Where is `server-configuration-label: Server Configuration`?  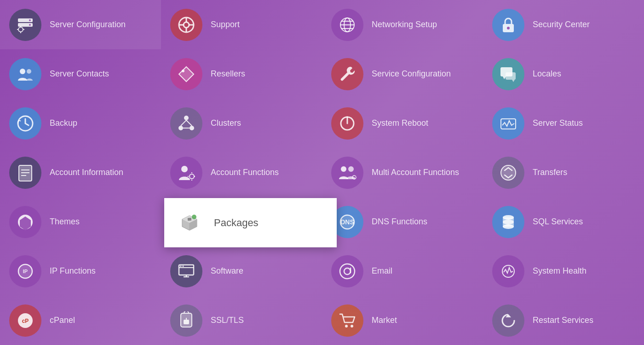
server-configuration-label: Server Configuration is located at coordinates (87, 25).